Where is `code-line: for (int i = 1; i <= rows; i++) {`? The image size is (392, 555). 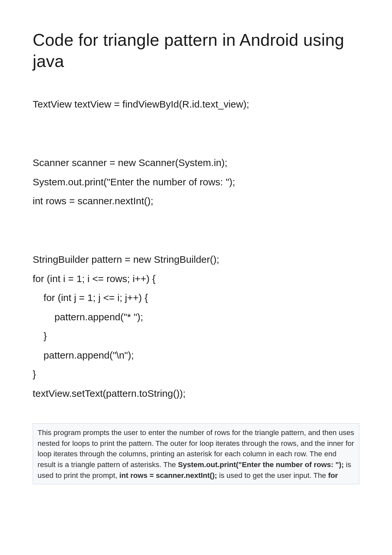
code-line: for (int i = 1; i <= rows; i++) { is located at coordinates (94, 278).